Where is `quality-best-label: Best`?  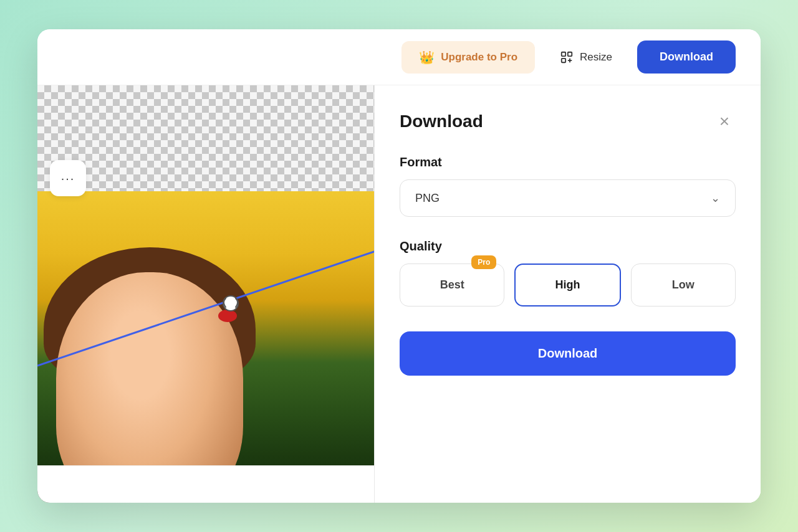 quality-best-label: Best is located at coordinates (453, 285).